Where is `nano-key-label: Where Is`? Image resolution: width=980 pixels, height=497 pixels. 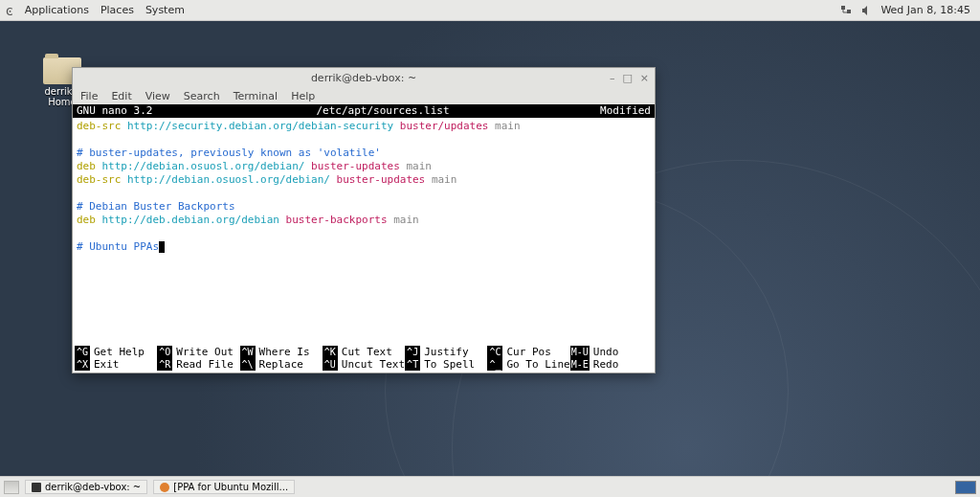
nano-key-label: Where Is is located at coordinates (285, 352).